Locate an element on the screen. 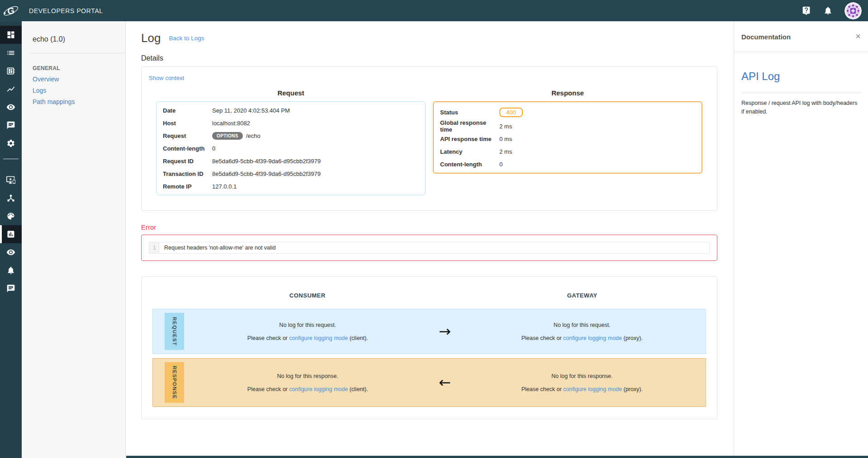  rail-bell-icon is located at coordinates (11, 270).